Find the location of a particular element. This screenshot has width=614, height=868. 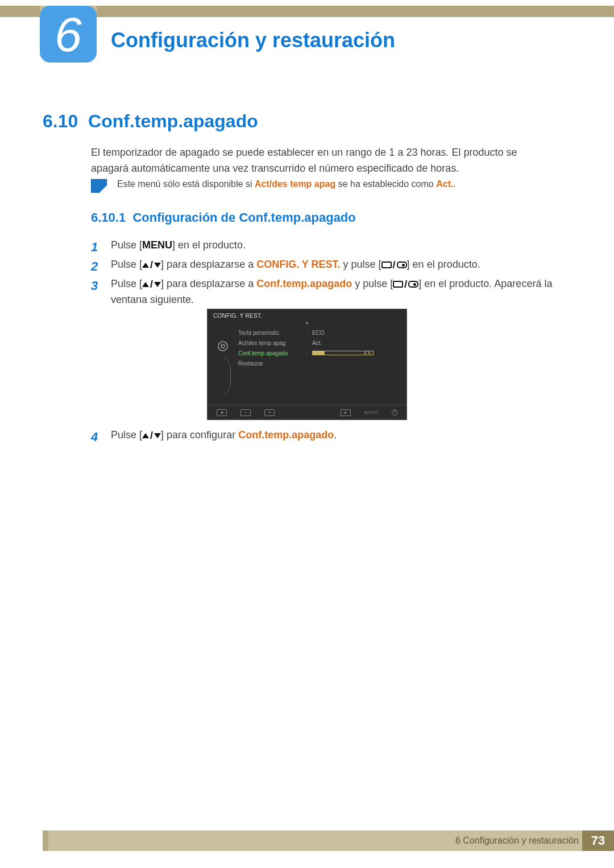

step-3: 3 Pulse [/] para desplazarse a Conf.temp… is located at coordinates (324, 292).